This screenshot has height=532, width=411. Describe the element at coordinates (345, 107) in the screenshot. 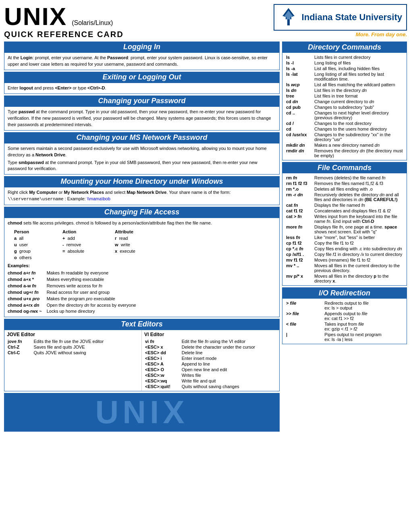

I see `dir-cmd-cd-pub: cd pubChanges to subdirectory "pub"` at that location.